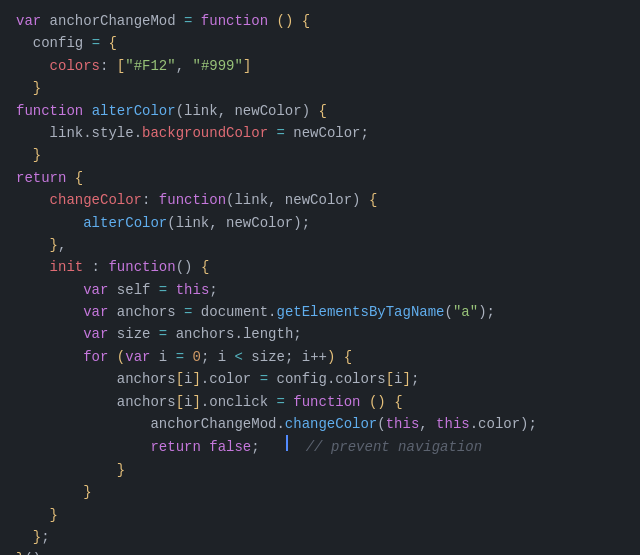 The image size is (640, 555). I want to click on code-line-11: },, so click(320, 245).